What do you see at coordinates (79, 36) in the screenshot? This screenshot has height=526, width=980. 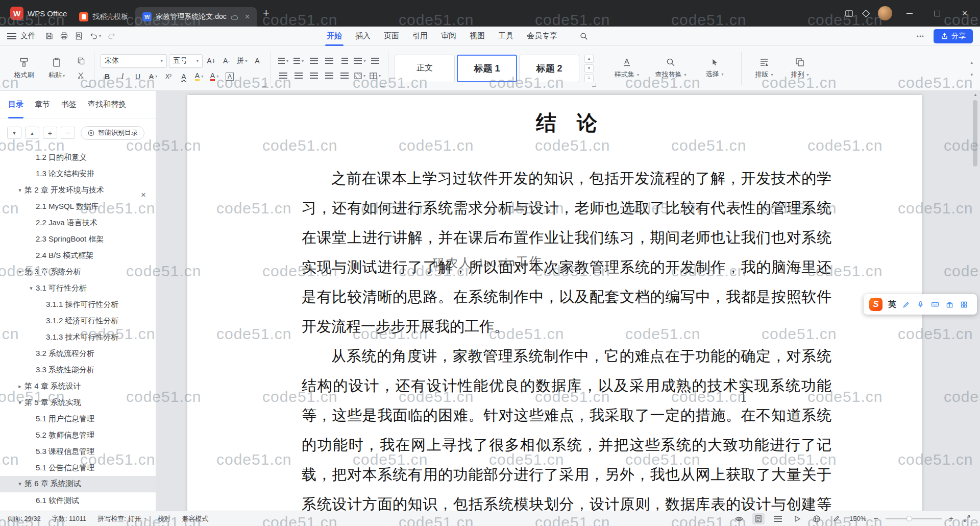 I see `print-preview-button` at bounding box center [79, 36].